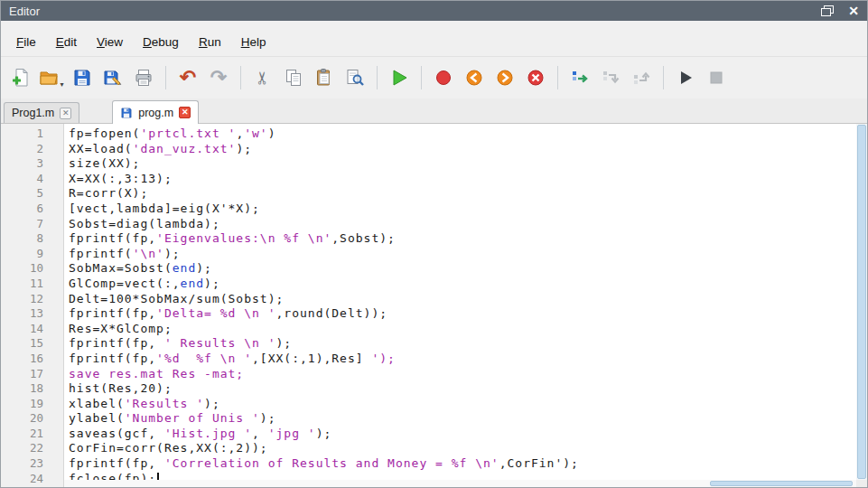  What do you see at coordinates (827, 11) in the screenshot?
I see `undock-icon` at bounding box center [827, 11].